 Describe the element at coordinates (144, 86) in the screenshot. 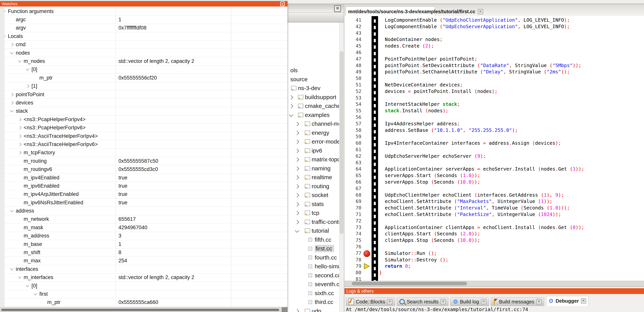

I see `watch-row: [1]` at that location.